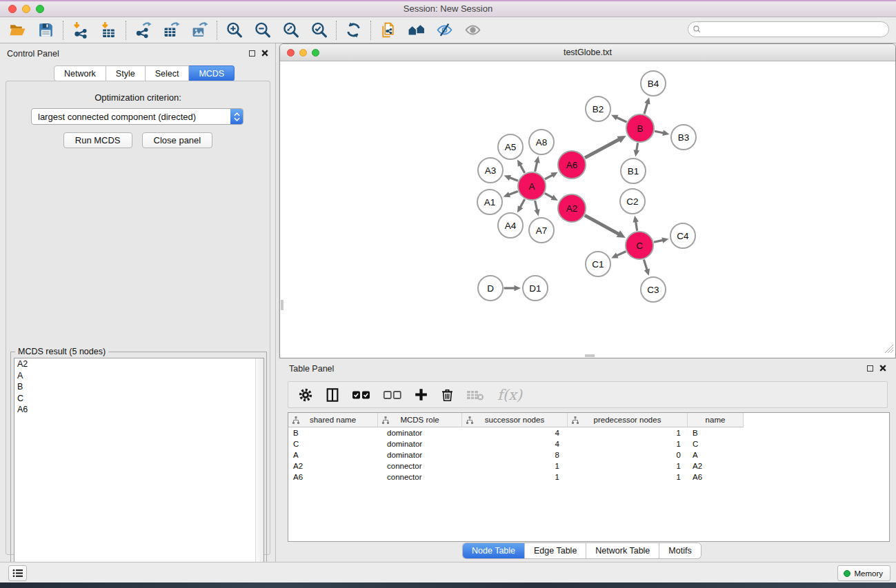 This screenshot has width=896, height=588. Describe the element at coordinates (589, 477) in the screenshot. I see `table-row: A6connector11A6` at that location.